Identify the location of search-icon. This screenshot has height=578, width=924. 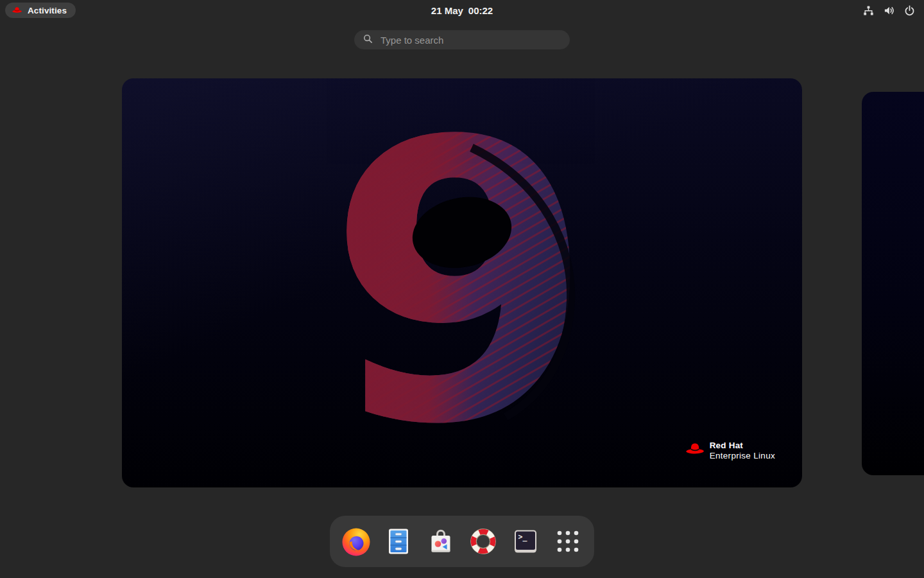
(368, 40).